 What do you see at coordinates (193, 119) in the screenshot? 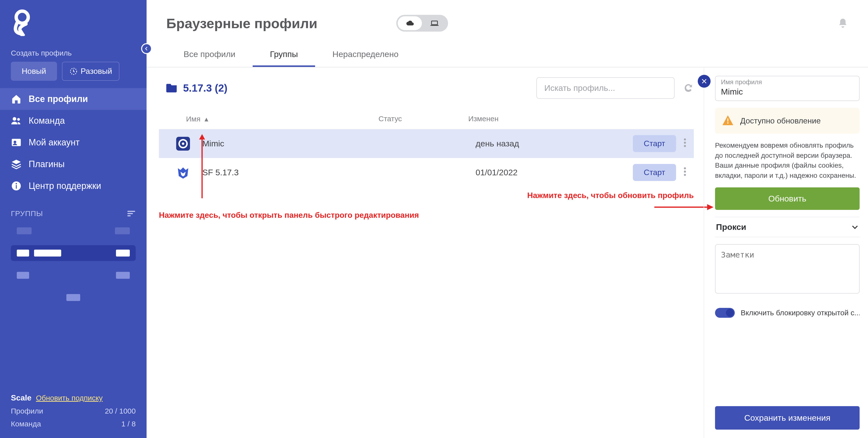
I see `col-name-label: Имя` at bounding box center [193, 119].